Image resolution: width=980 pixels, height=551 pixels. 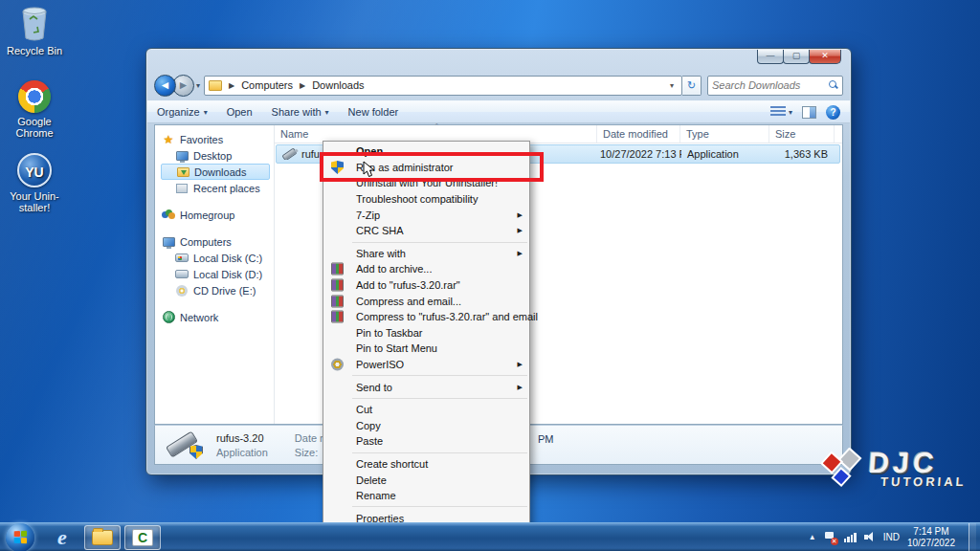 What do you see at coordinates (182, 156) in the screenshot?
I see `desktop-monitor-icon` at bounding box center [182, 156].